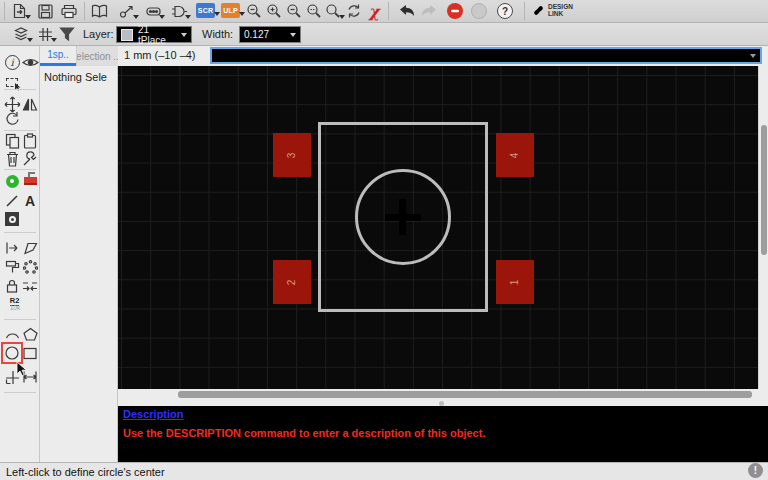  Describe the element at coordinates (515, 155) in the screenshot. I see `smd-pad-4: 4` at that location.